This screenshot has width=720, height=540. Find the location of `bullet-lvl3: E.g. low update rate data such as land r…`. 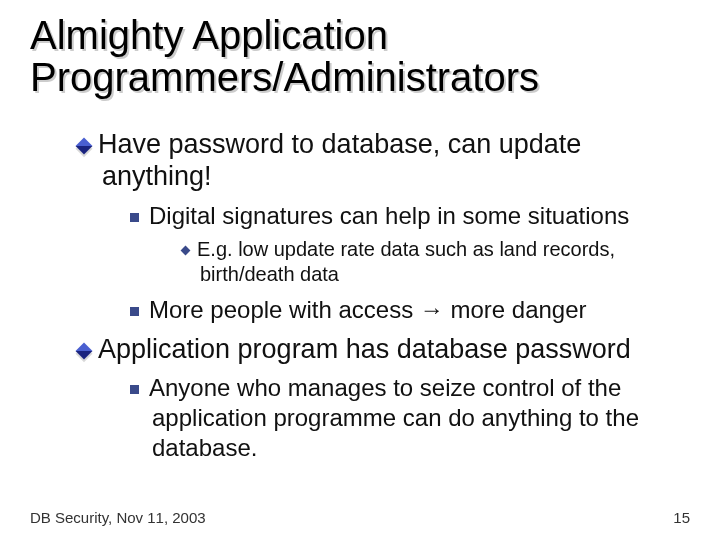

bullet-lvl3: E.g. low update rate data such as land r… is located at coordinates (436, 262).